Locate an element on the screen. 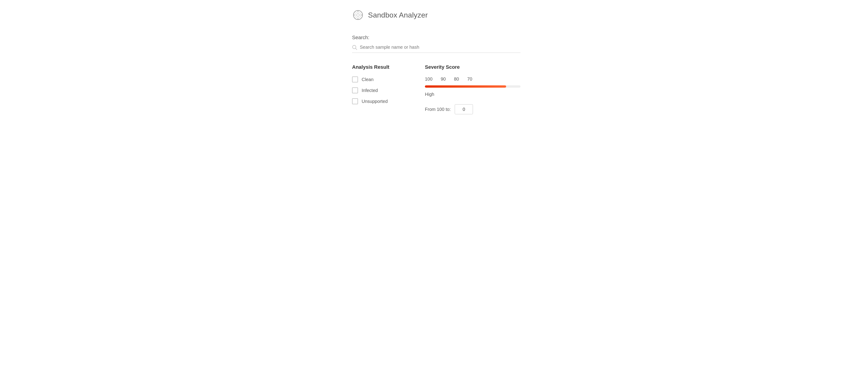 The image size is (868, 382). clean-checkbox is located at coordinates (355, 80).